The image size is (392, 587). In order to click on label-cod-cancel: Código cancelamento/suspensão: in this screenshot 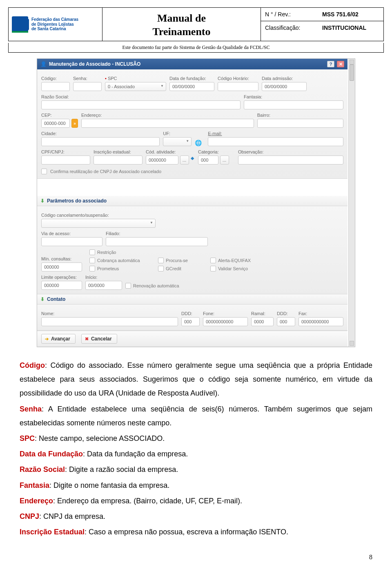, I will do `click(98, 215)`.